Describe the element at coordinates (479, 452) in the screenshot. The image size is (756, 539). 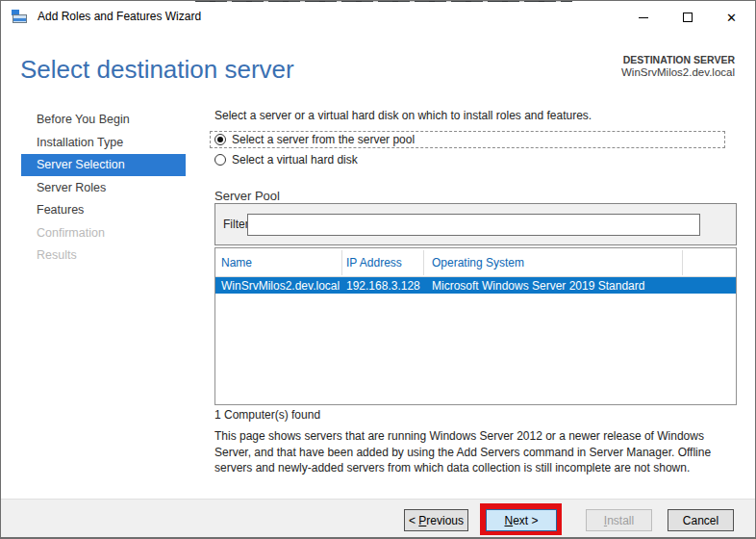
I see `page-description: This page shows servers that are running…` at that location.